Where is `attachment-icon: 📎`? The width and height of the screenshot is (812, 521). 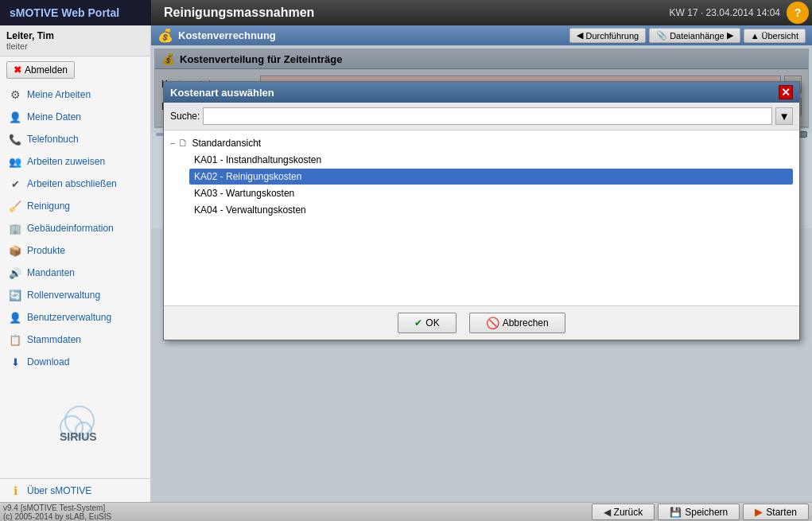 attachment-icon: 📎 is located at coordinates (662, 35).